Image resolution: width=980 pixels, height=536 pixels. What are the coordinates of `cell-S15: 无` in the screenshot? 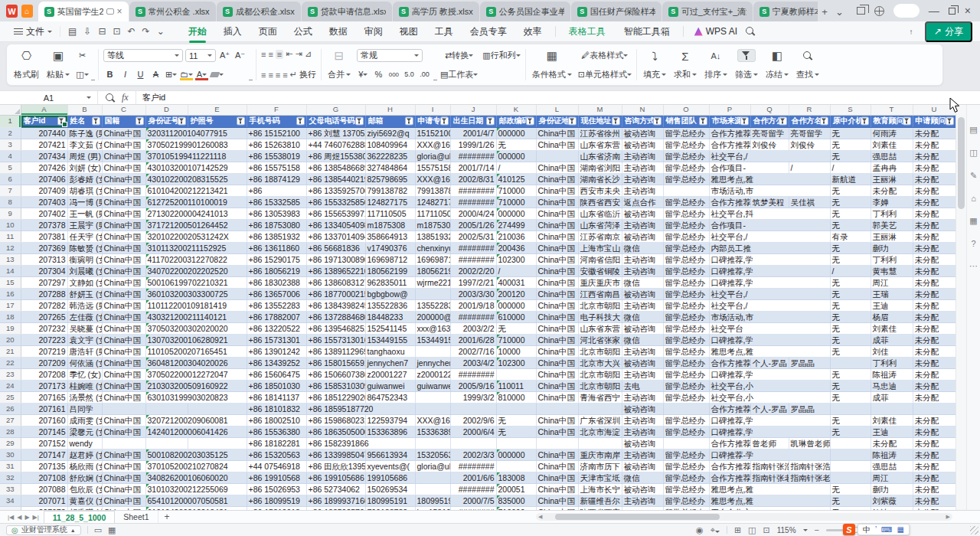 It's located at (850, 282).